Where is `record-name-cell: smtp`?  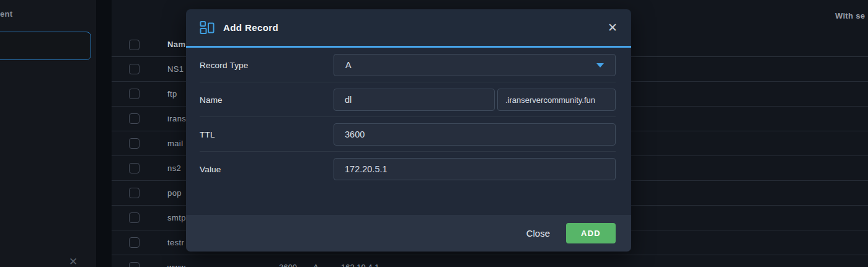
record-name-cell: smtp is located at coordinates (177, 218).